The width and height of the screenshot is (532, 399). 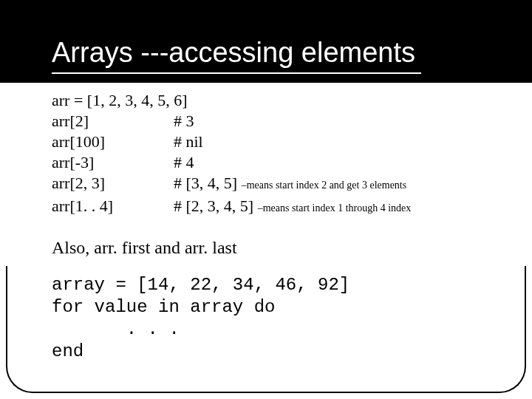 I want to click on code-line: arr[1, 2]# [3, 4, 5] –means start index …, so click(x=277, y=185).